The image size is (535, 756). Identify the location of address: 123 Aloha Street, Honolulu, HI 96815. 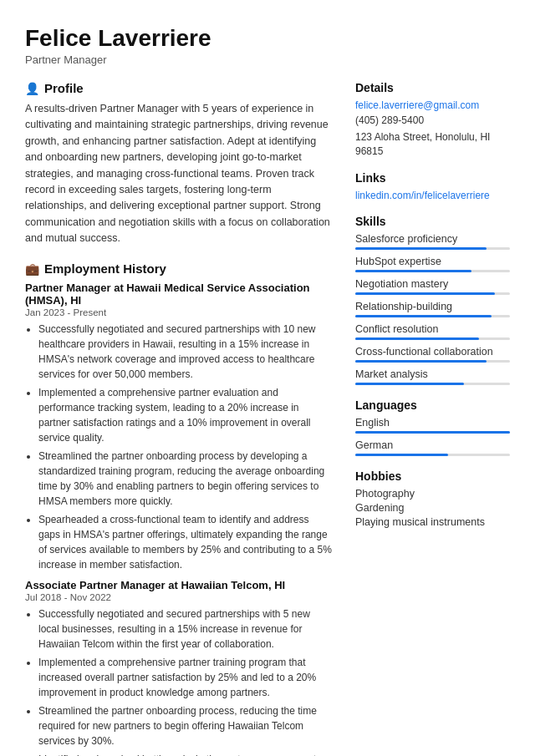
(433, 145).